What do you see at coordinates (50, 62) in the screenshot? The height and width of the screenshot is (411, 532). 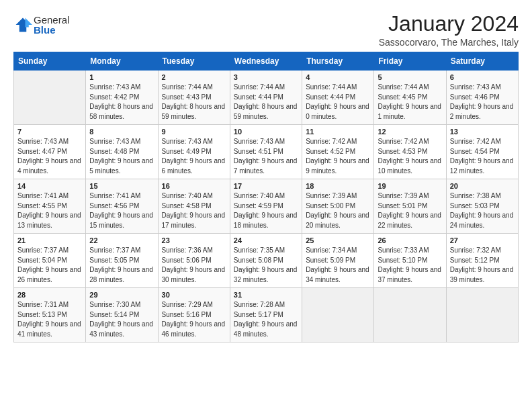 I see `col-sunday: Sunday` at bounding box center [50, 62].